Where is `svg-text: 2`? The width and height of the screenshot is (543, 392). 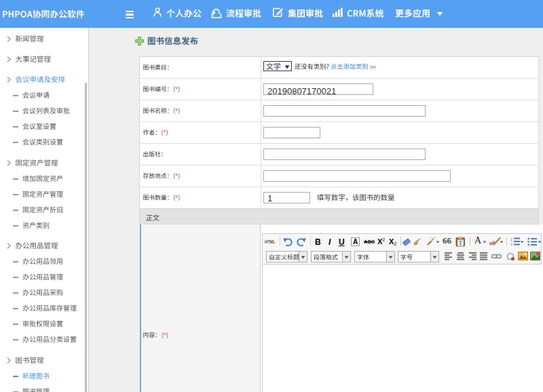
svg-text: 2 is located at coordinates (512, 244).